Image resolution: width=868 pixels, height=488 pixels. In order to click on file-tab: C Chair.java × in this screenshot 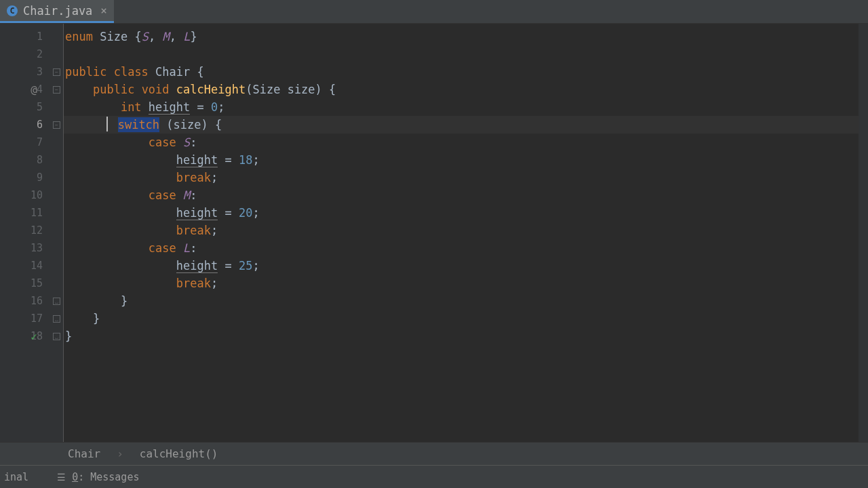, I will do `click(57, 12)`.